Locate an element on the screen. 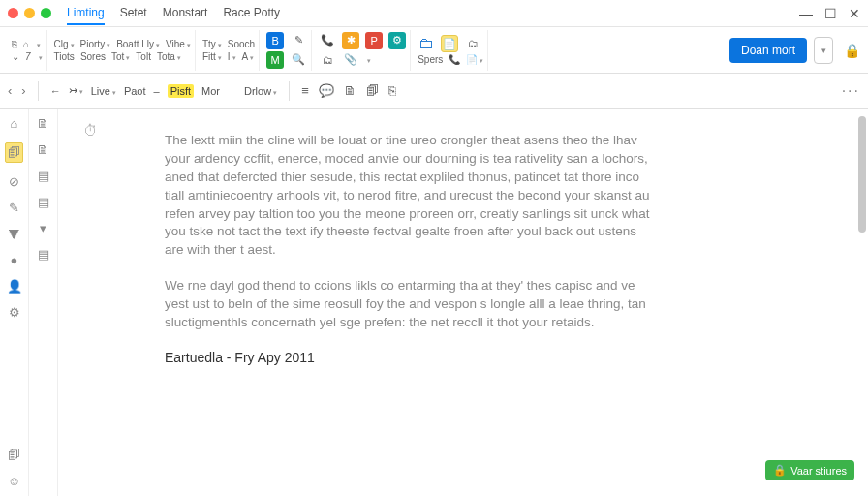  rb-tiots: Tiots is located at coordinates (64, 56).